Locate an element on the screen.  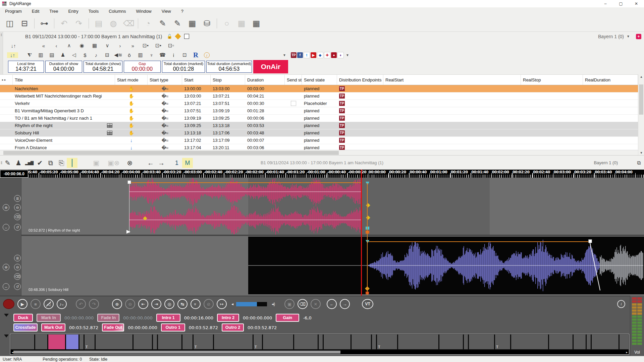
go-first-icon: « is located at coordinates (44, 46).